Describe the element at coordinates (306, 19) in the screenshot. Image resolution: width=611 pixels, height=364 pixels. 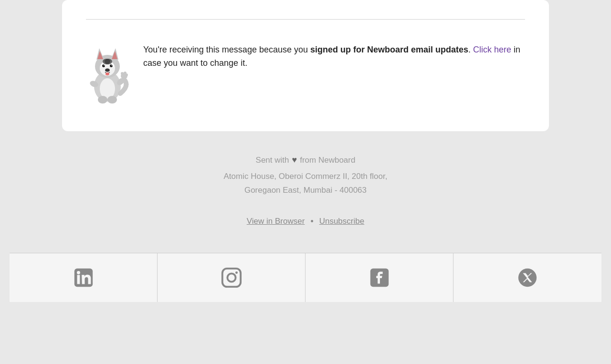
I see `card-divider` at that location.